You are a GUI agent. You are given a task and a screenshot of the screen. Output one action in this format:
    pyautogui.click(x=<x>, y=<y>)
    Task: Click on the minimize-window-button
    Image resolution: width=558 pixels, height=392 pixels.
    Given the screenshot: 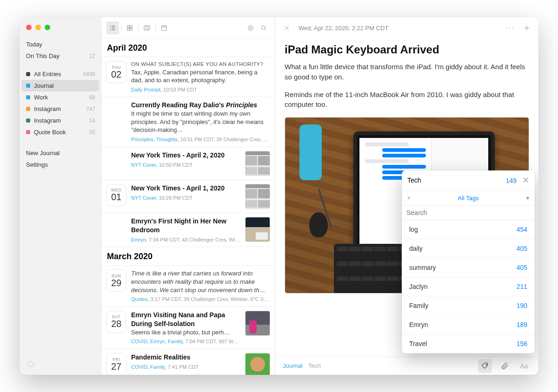 What is the action you would take?
    pyautogui.click(x=38, y=27)
    